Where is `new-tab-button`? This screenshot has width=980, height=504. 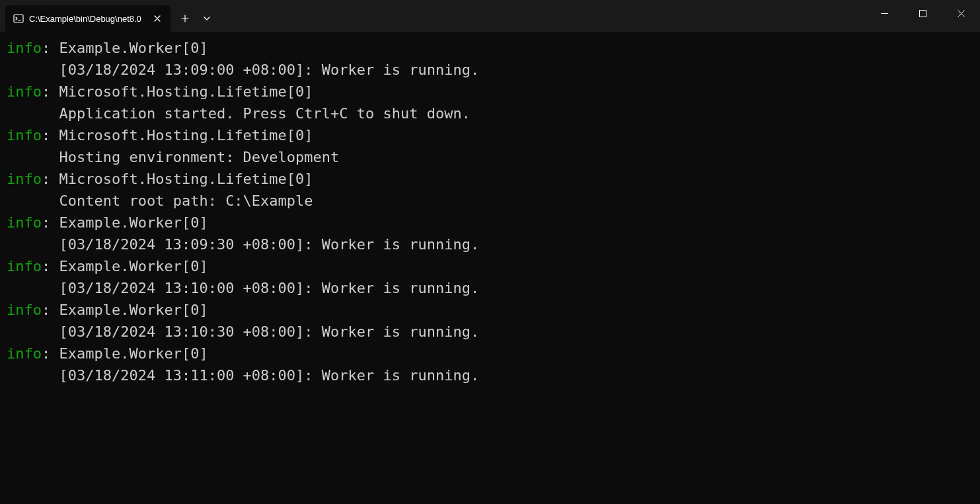
new-tab-button is located at coordinates (185, 19).